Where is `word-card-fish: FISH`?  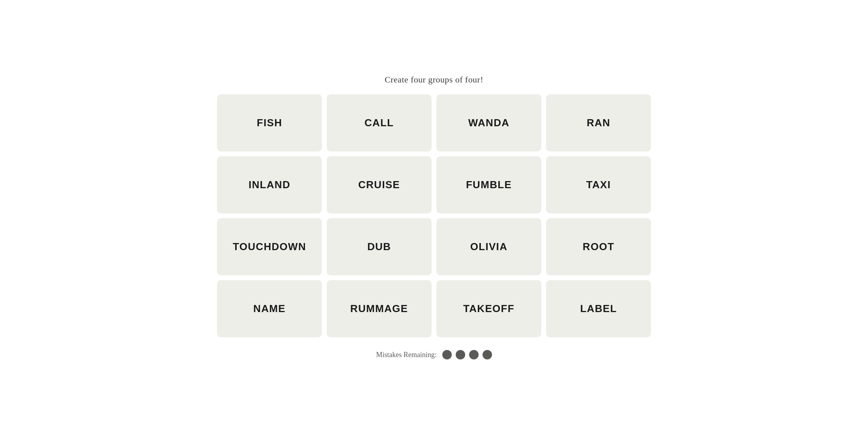 word-card-fish: FISH is located at coordinates (269, 123).